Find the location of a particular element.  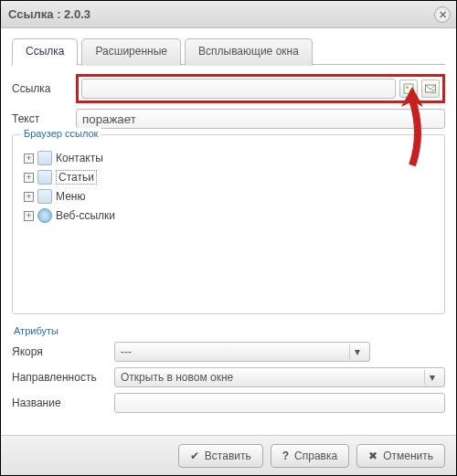

tree-label: Меню is located at coordinates (70, 196).